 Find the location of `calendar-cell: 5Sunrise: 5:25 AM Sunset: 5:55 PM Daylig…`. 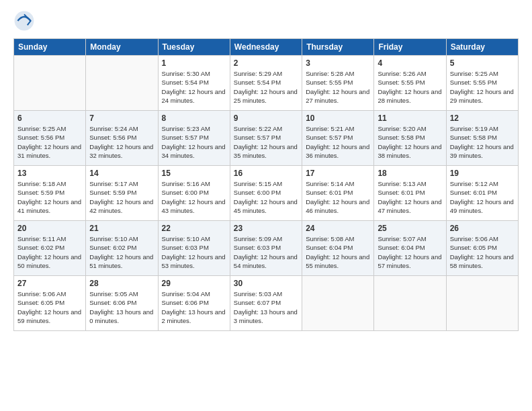

calendar-cell: 5Sunrise: 5:25 AM Sunset: 5:55 PM Daylig… is located at coordinates (482, 83).